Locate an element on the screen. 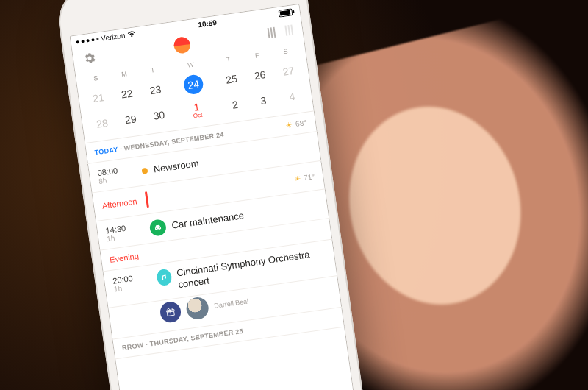 This screenshot has height=390, width=588. event-title: Newsroom is located at coordinates (176, 166).